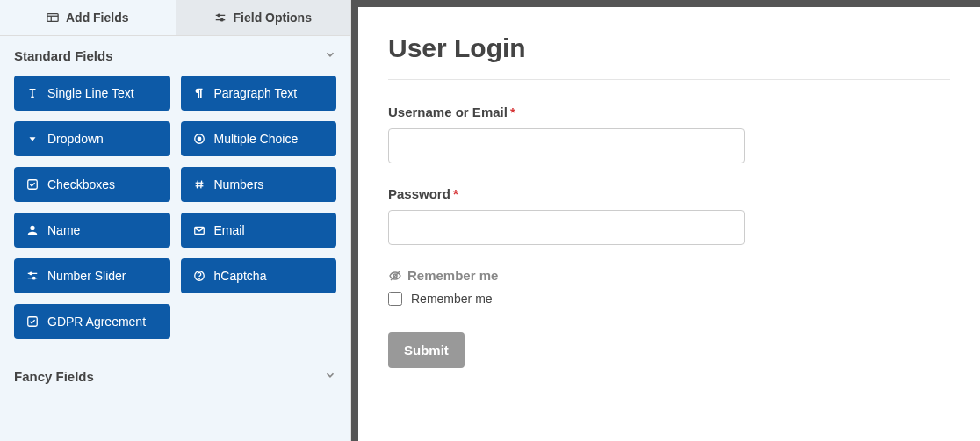 Image resolution: width=980 pixels, height=441 pixels. What do you see at coordinates (669, 216) in the screenshot?
I see `field-password: Password*` at bounding box center [669, 216].